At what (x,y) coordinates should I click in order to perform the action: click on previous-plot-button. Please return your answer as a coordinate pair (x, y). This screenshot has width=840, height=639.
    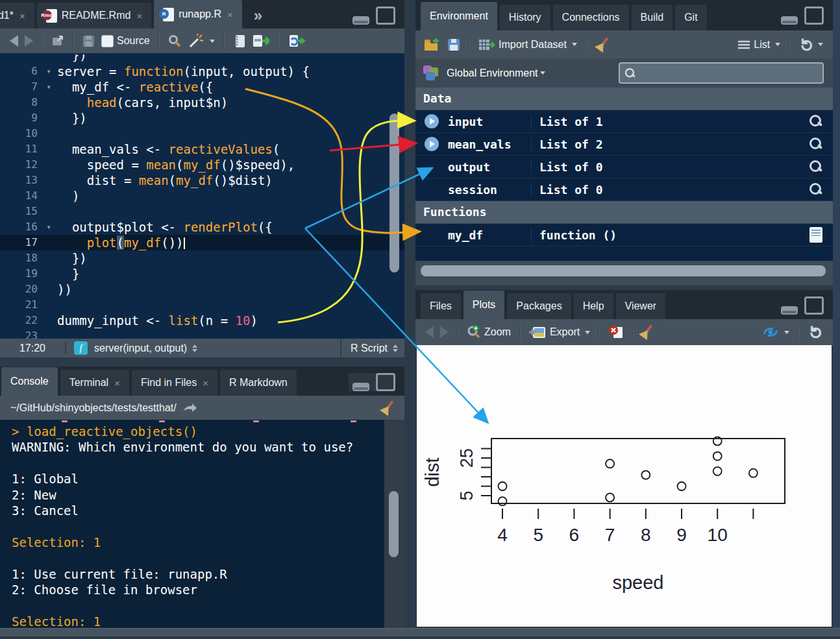
    Looking at the image, I should click on (430, 332).